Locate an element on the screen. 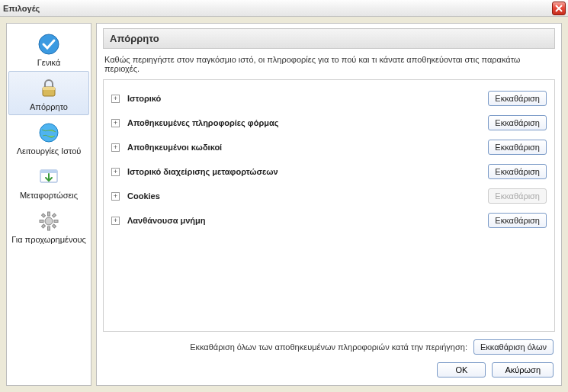 The image size is (568, 392). sidebar-item-downloads: Μεταφορτώσεις is located at coordinates (49, 182).